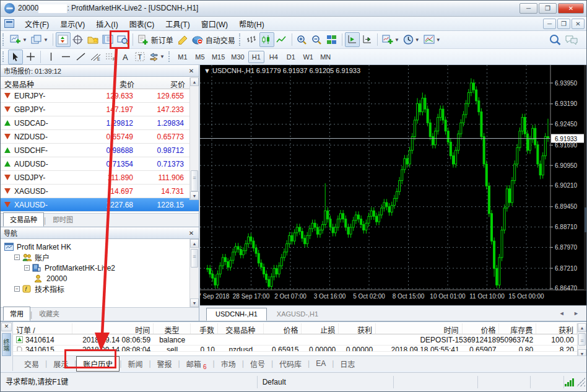  What do you see at coordinates (101, 289) in the screenshot?
I see `navigator-node-4: −f技术指标` at bounding box center [101, 289].